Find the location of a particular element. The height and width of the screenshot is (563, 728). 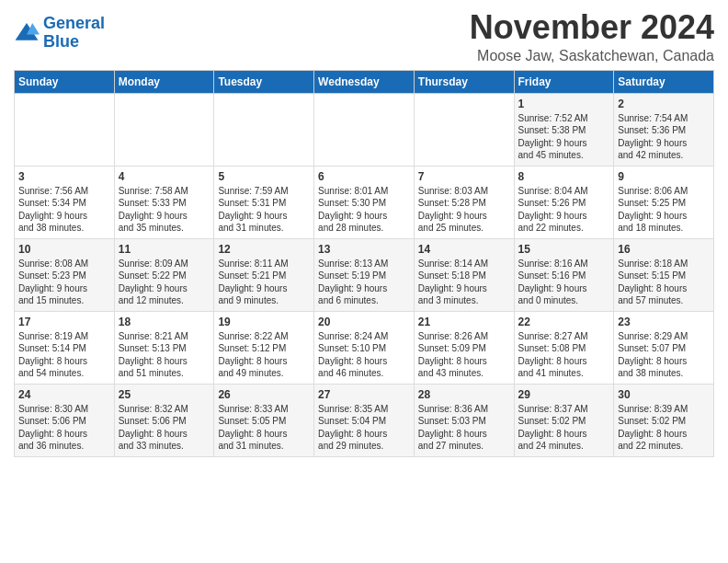

calendar-cell: 4Sunrise: 7:58 AM Sunset: 5:33 PM Daylig… is located at coordinates (164, 202).